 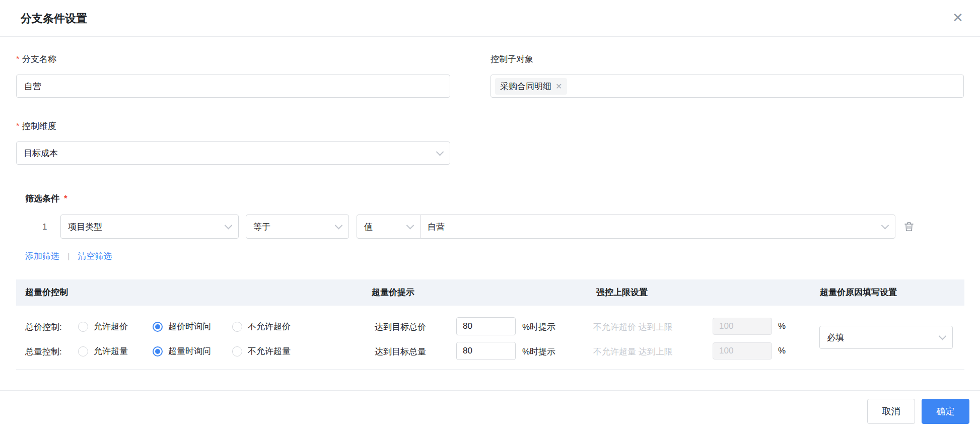 What do you see at coordinates (261, 326) in the screenshot?
I see `radio-disallow-over-price: 不允许超价` at bounding box center [261, 326].